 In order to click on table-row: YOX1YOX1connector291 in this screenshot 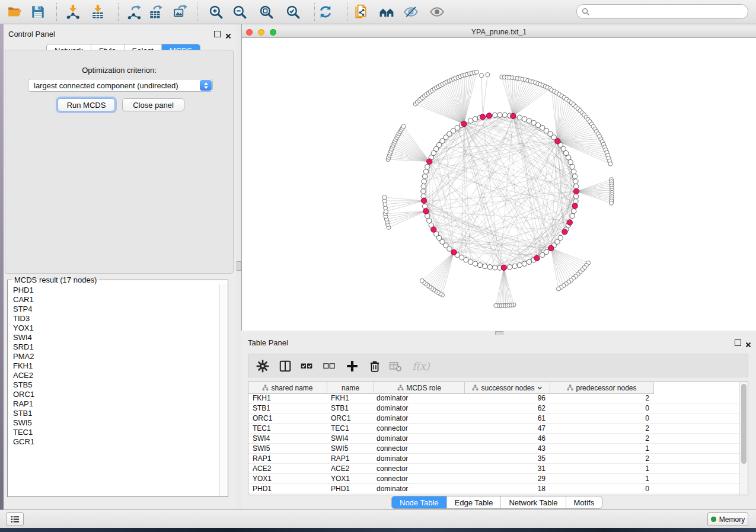, I will do `click(495, 479)`.